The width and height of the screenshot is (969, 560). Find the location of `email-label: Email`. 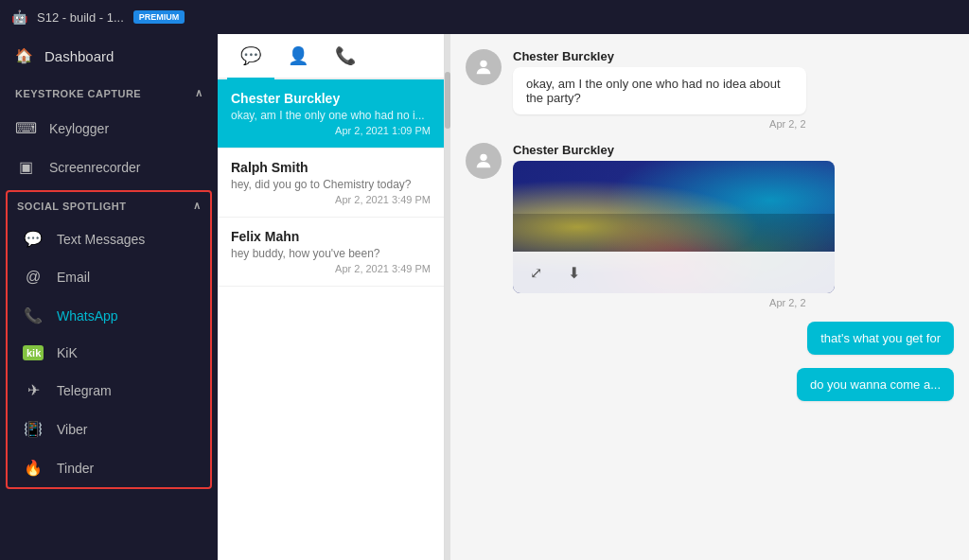

email-label: Email is located at coordinates (74, 277).